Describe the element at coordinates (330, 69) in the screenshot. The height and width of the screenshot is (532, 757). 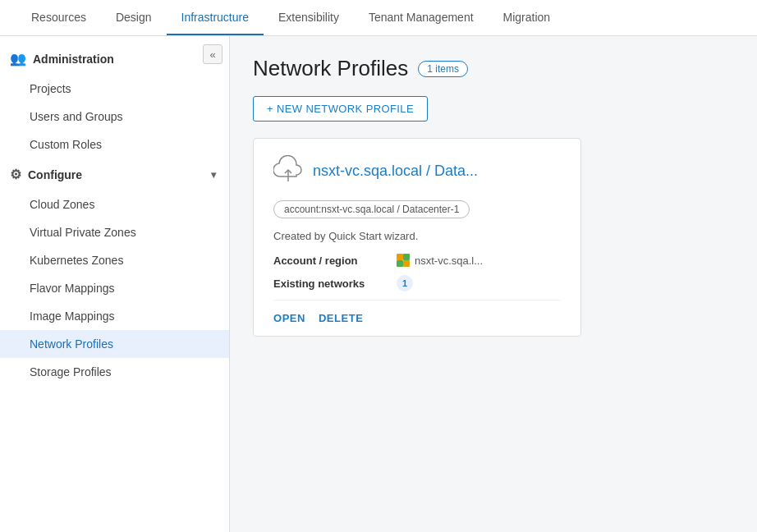
I see `page-title: Network Profiles` at that location.